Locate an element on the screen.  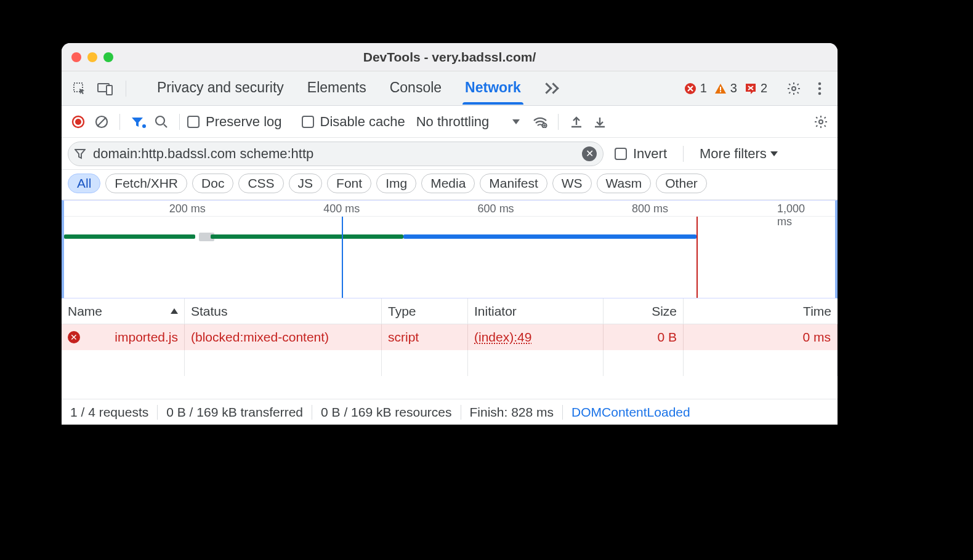
search-icon is located at coordinates (161, 122).